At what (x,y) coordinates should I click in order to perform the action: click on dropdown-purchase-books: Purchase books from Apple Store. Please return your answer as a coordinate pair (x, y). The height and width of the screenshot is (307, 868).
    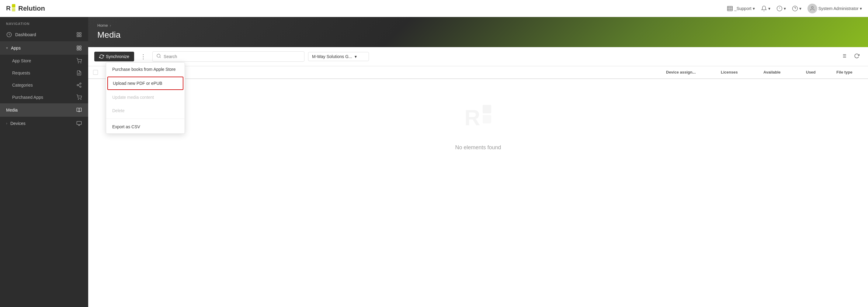
    Looking at the image, I should click on (146, 69).